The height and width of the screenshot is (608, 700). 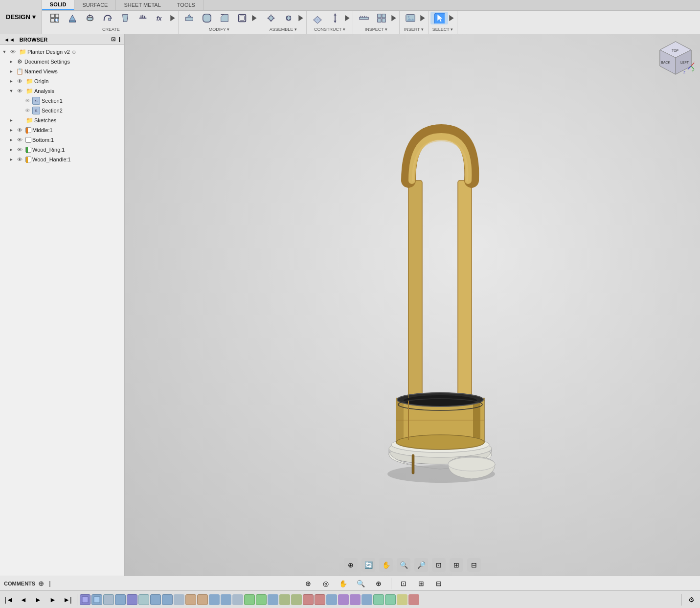 What do you see at coordinates (382, 18) in the screenshot?
I see `inspect2-btn` at bounding box center [382, 18].